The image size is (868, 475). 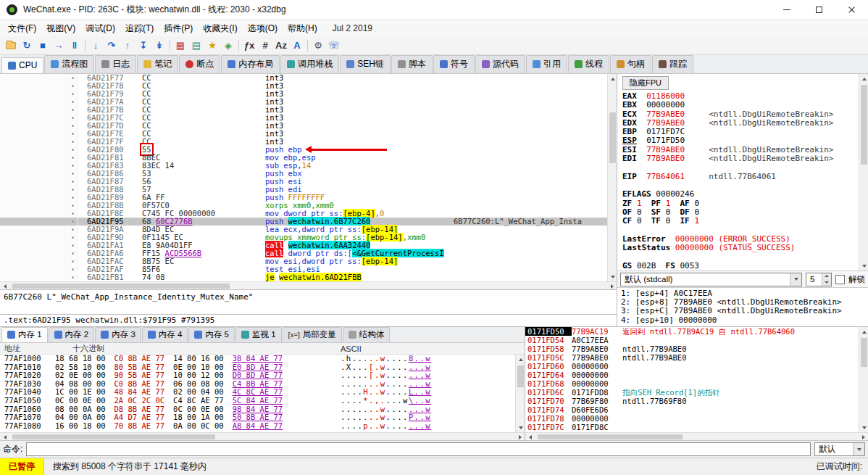 I want to click on favourites-icon: ★, so click(x=212, y=45).